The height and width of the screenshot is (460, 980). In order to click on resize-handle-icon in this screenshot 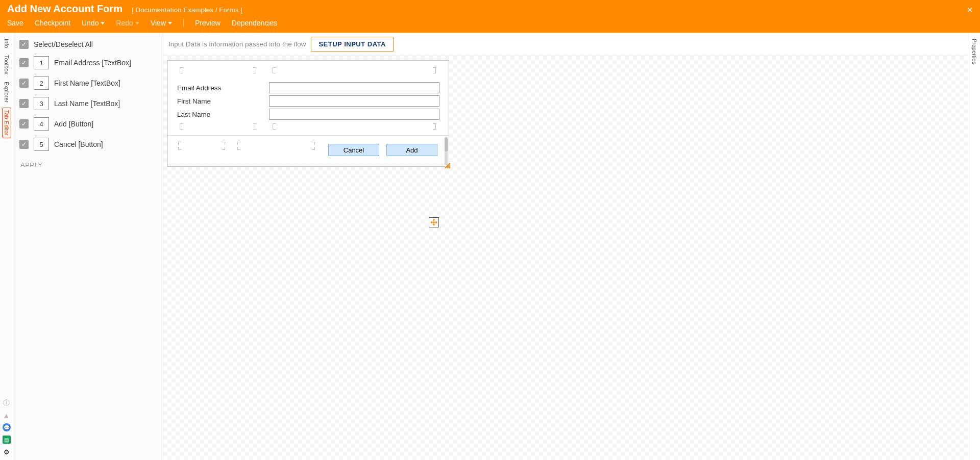, I will do `click(447, 165)`.